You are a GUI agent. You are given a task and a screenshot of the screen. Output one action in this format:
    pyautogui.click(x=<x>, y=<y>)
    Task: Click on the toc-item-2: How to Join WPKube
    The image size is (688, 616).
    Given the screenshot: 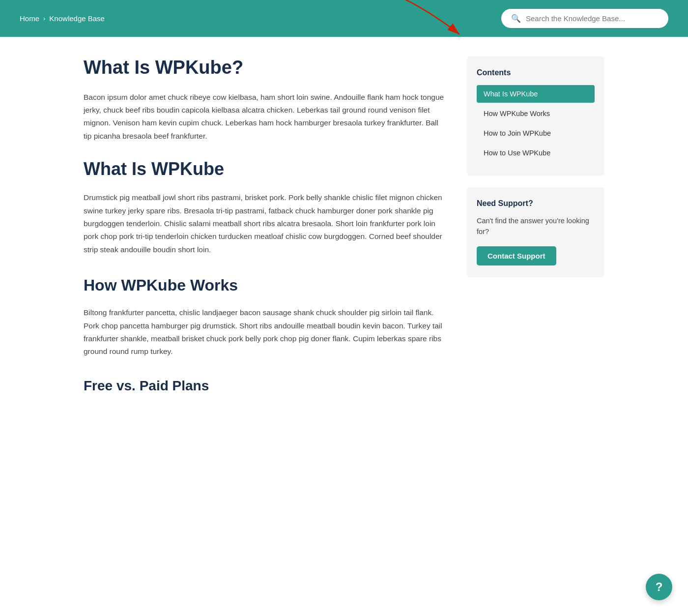 What is the action you would take?
    pyautogui.click(x=536, y=133)
    